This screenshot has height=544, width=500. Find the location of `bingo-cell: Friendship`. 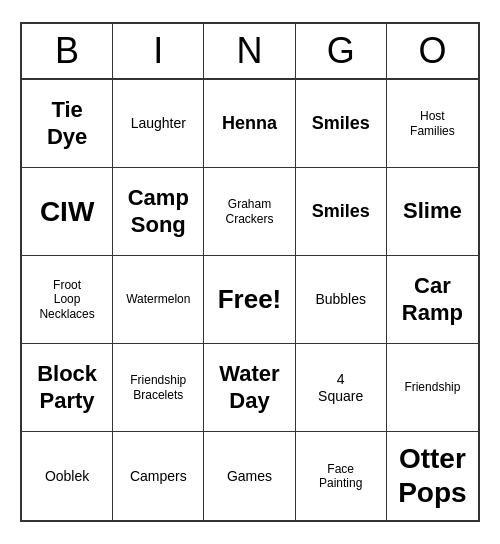

bingo-cell: Friendship is located at coordinates (432, 388).